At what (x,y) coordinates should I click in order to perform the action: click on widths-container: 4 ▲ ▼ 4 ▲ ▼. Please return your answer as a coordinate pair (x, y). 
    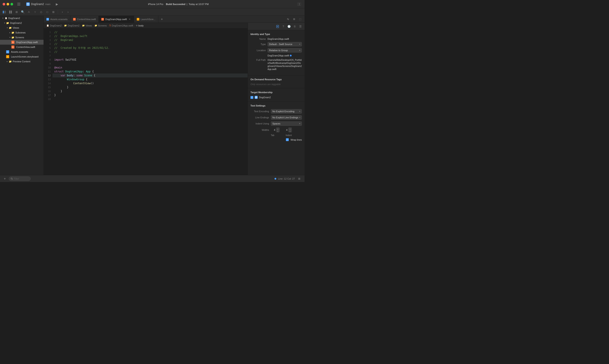
    Looking at the image, I should click on (286, 130).